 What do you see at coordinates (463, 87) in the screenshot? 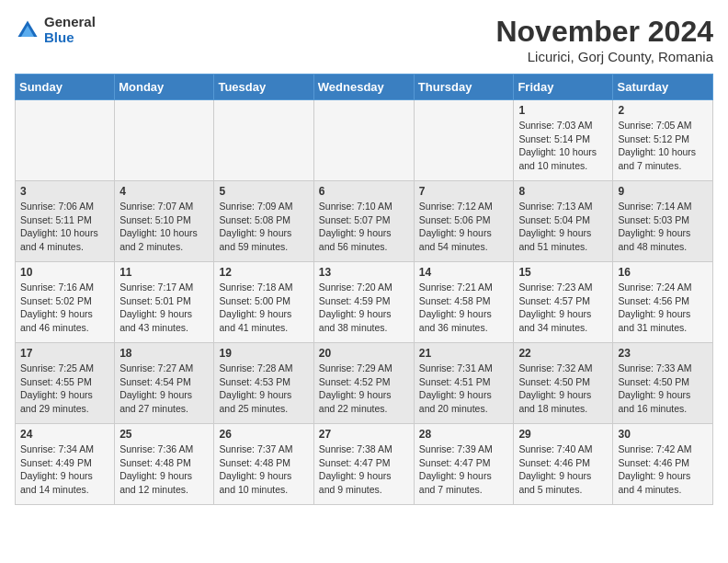
I see `column-header-thursday: Thursday` at bounding box center [463, 87].